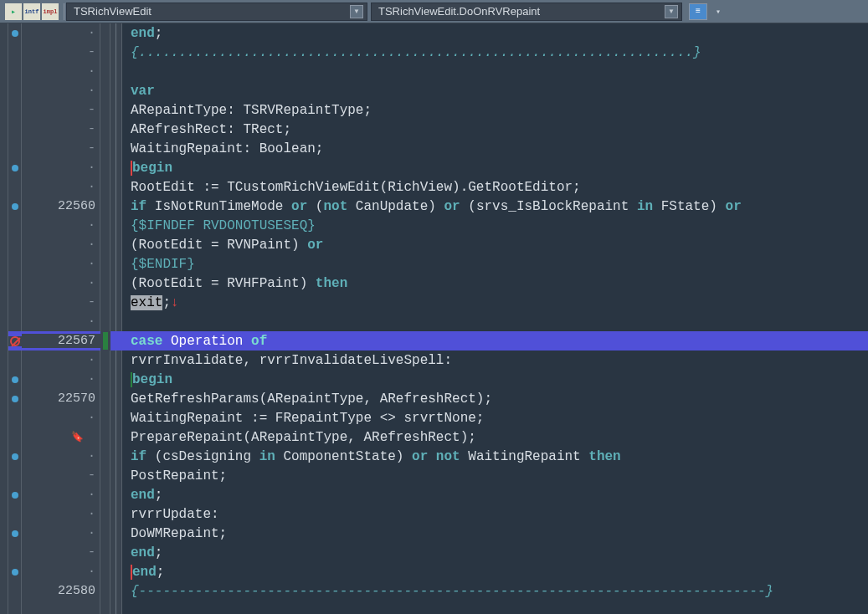 The width and height of the screenshot is (868, 614). What do you see at coordinates (439, 303) in the screenshot?
I see `code-line: - exit;↓` at bounding box center [439, 303].